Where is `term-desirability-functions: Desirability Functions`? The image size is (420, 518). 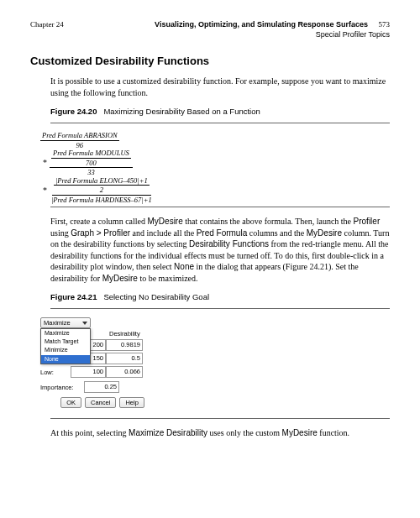 term-desirability-functions: Desirability Functions is located at coordinates (228, 243).